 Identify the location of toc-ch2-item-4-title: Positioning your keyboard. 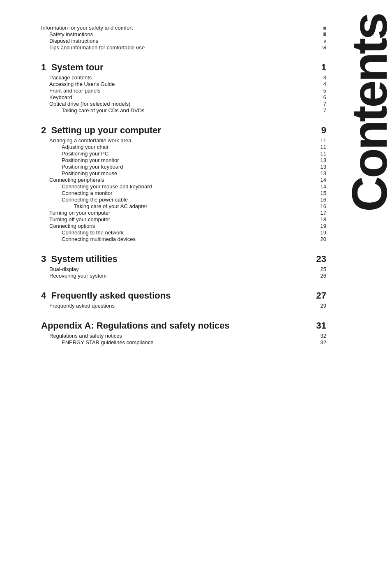
(178, 167).